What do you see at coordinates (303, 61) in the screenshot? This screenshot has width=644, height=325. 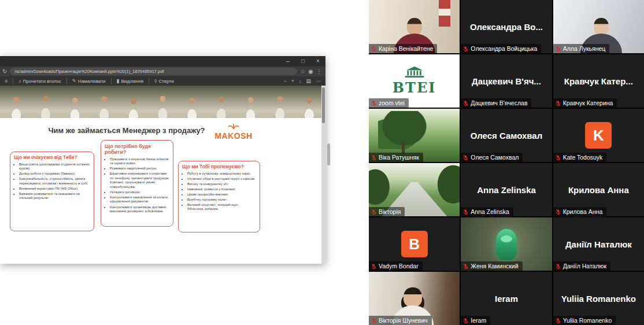 I see `maximize-button: □` at bounding box center [303, 61].